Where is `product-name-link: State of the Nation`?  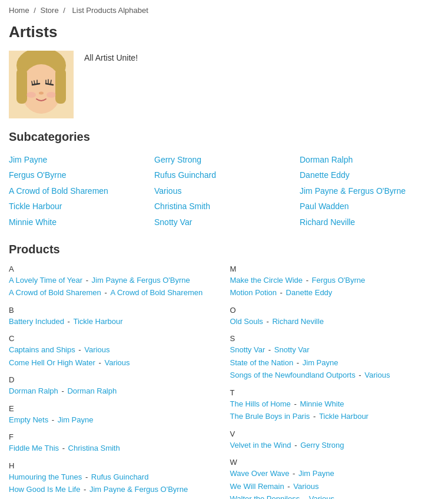 product-name-link: State of the Nation is located at coordinates (262, 363).